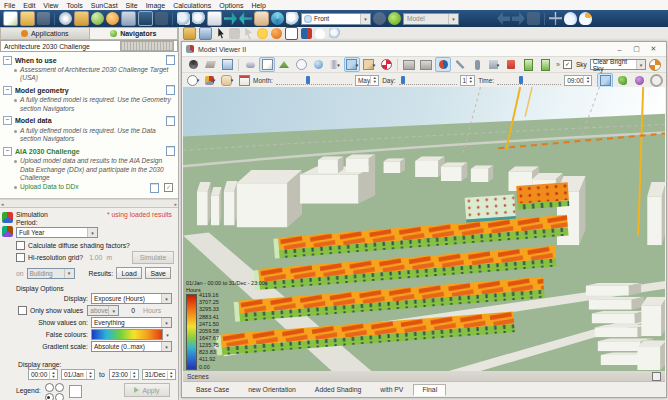 The height and width of the screenshot is (400, 668). I want to click on month-spinner: May▲▼, so click(367, 80).